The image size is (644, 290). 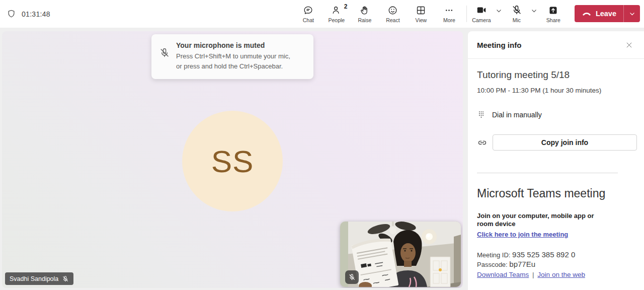 I want to click on passcode-value: bp77Eu, so click(x=522, y=264).